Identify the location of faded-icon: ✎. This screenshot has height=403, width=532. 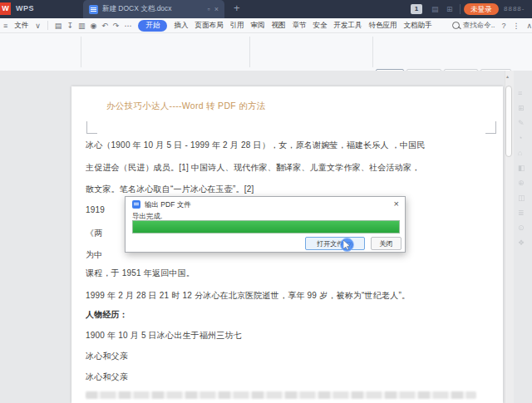
(522, 123).